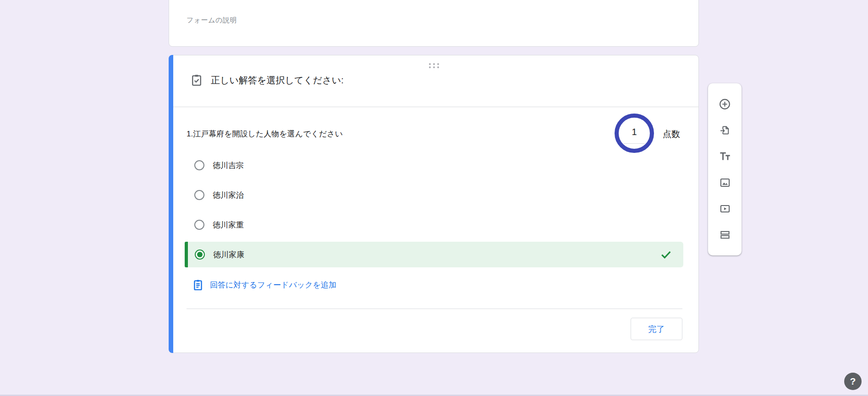 The width and height of the screenshot is (868, 396). Describe the element at coordinates (265, 134) in the screenshot. I see `question-text: 1.江戸幕府を開設した人物を選んでください` at that location.